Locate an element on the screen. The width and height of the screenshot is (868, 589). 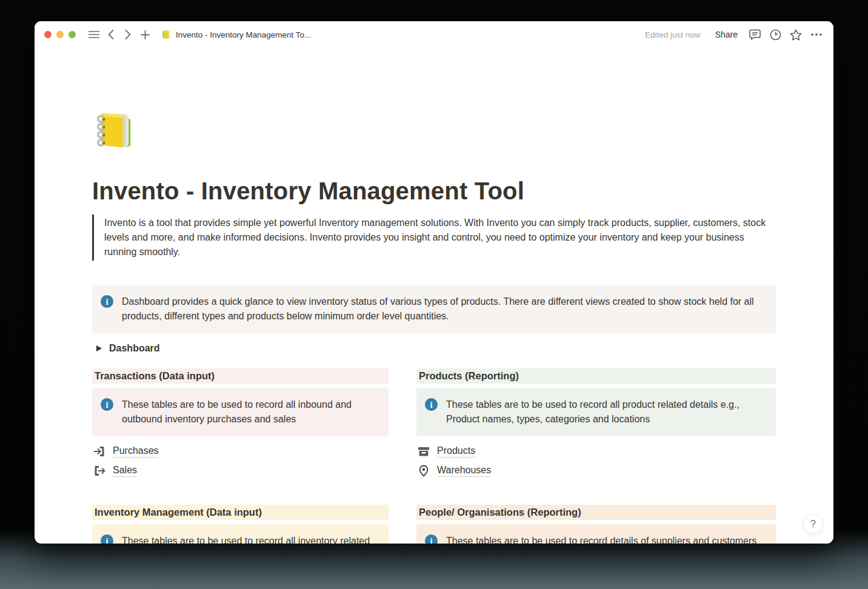
page-link-sales: Sales is located at coordinates (240, 471).